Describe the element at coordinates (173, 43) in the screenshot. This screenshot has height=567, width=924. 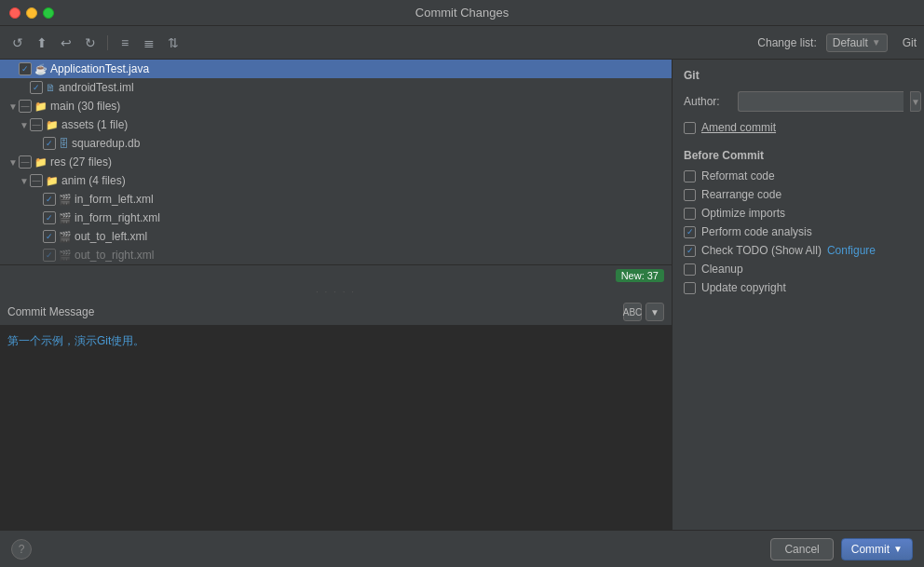
I see `toolbar-btn-7: ⇅` at that location.